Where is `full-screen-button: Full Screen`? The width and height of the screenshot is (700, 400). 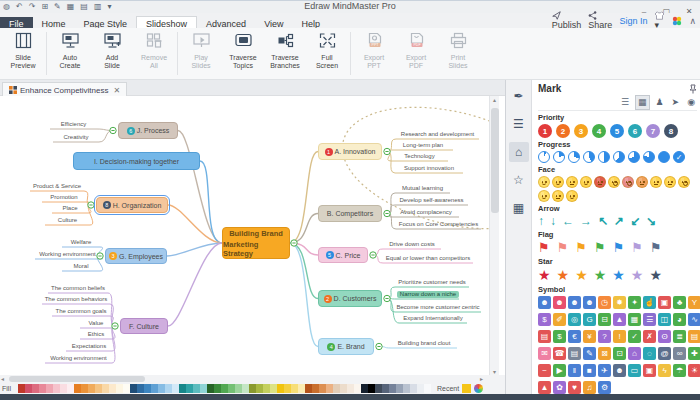 full-screen-button: Full Screen is located at coordinates (327, 54).